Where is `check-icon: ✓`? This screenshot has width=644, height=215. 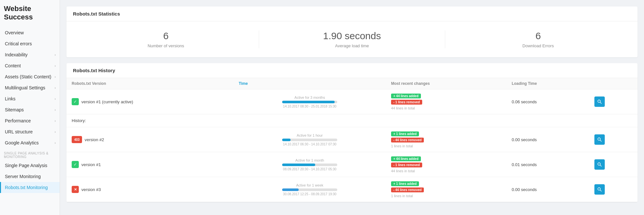
check-icon: ✓ is located at coordinates (75, 164).